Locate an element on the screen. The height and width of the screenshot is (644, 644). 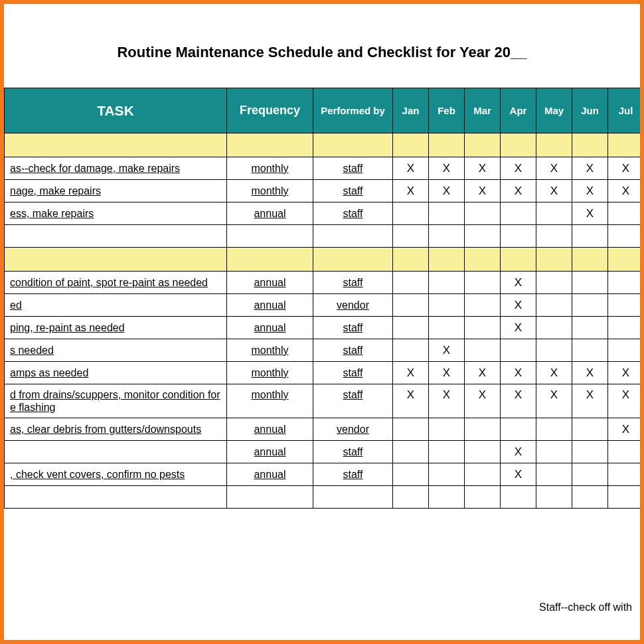
task-cell: ping, re-paint as needed is located at coordinates (116, 328).